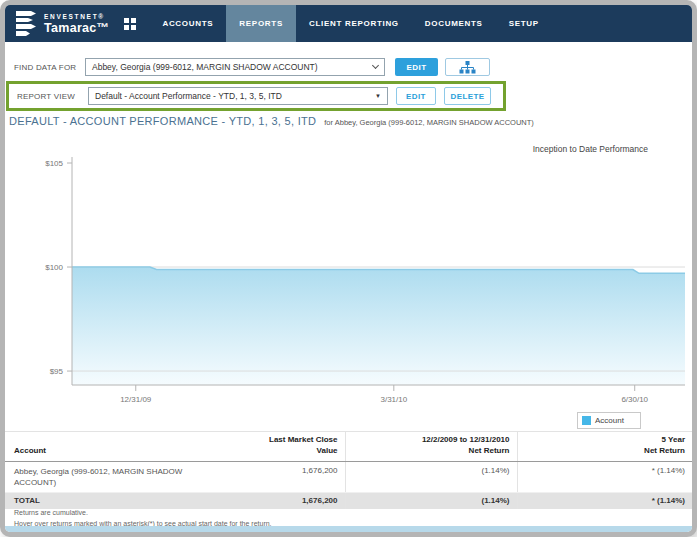 The width and height of the screenshot is (697, 537). Describe the element at coordinates (348, 529) in the screenshot. I see `bottom-accent-strip` at that location.